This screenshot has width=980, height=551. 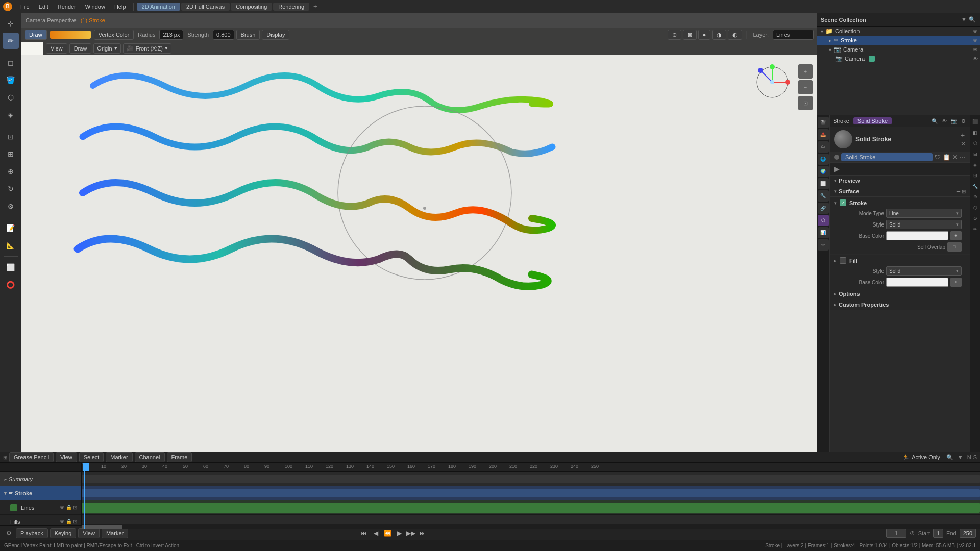 I want to click on stroke-nav-btn: Stroke, so click(x=841, y=121).